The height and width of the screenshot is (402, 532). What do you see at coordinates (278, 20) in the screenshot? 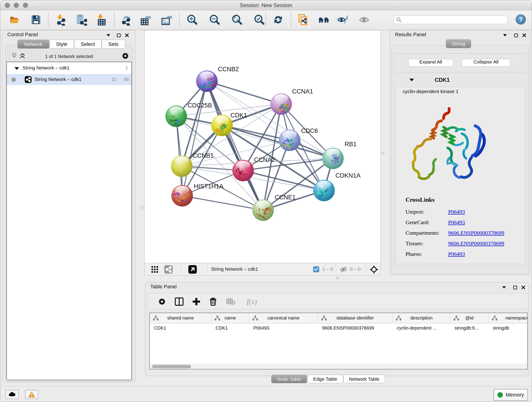
I see `refresh-button` at bounding box center [278, 20].